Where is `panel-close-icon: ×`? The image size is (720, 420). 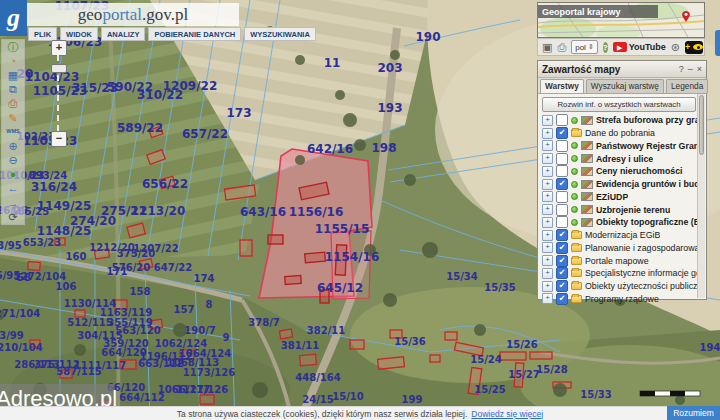
panel-close-icon: × is located at coordinates (700, 70).